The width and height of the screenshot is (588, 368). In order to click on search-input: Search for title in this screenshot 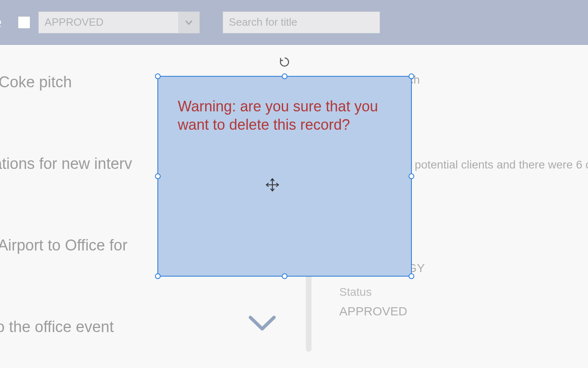, I will do `click(301, 22)`.